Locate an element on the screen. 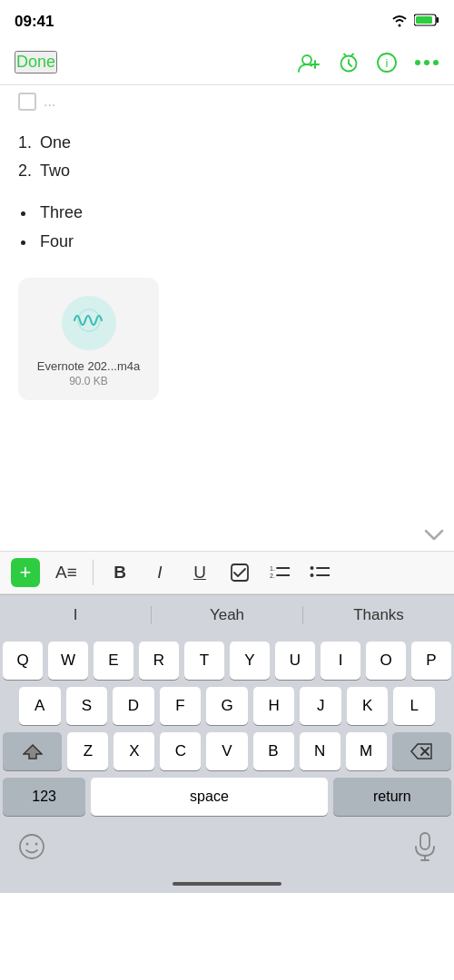 This screenshot has width=454, height=980. svg-text: 2. is located at coordinates (272, 575).